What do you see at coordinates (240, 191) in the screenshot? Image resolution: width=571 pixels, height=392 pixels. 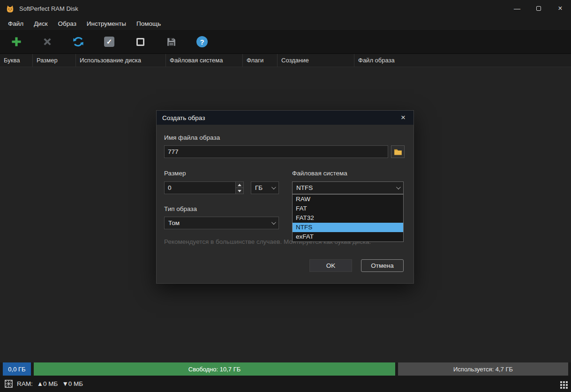 I see `spin-down-icon` at bounding box center [240, 191].